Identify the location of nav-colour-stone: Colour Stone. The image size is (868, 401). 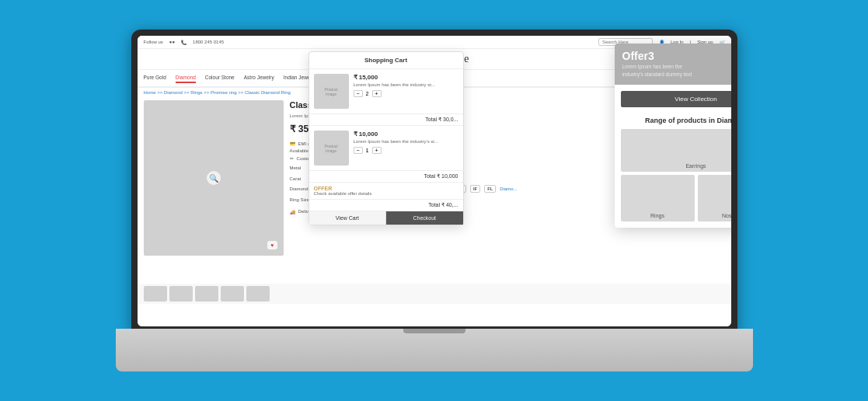
(220, 78).